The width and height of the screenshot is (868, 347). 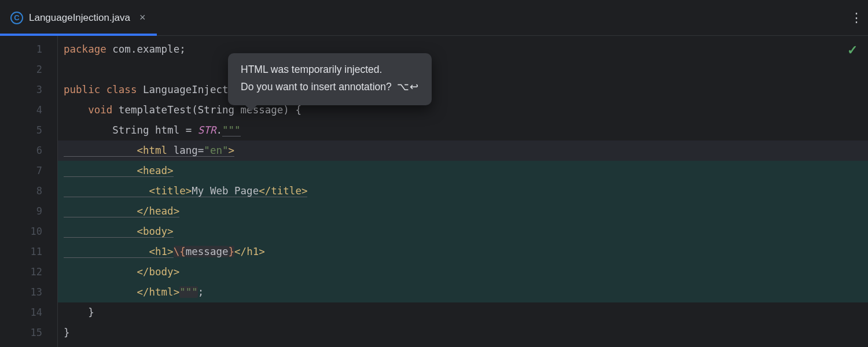 I want to click on popup-line2: Do you want to insert annotation? ⌥↩, so click(x=330, y=87).